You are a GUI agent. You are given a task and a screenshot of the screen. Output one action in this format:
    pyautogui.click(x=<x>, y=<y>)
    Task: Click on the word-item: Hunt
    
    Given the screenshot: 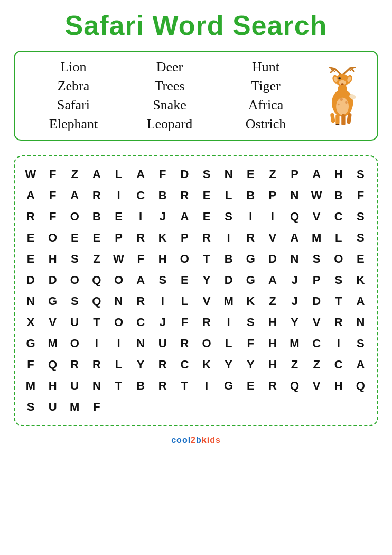 What is the action you would take?
    pyautogui.click(x=266, y=67)
    